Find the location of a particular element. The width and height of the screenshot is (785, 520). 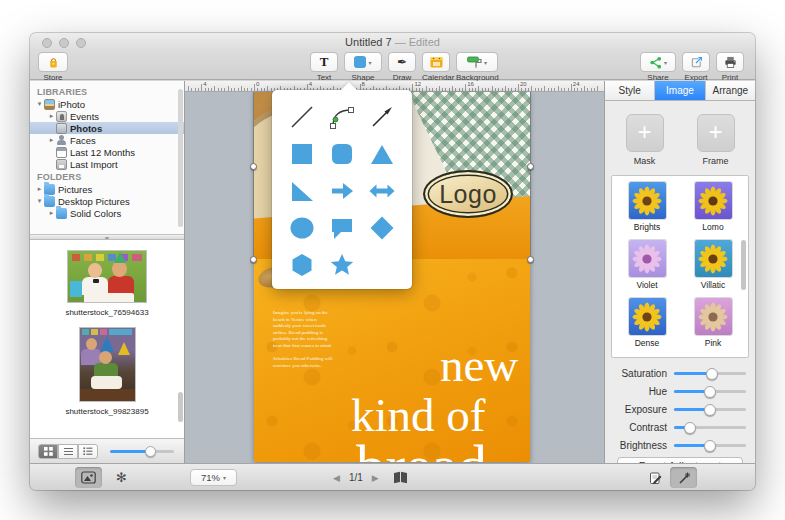

background-tool-button: ▾ Background is located at coordinates (478, 67).